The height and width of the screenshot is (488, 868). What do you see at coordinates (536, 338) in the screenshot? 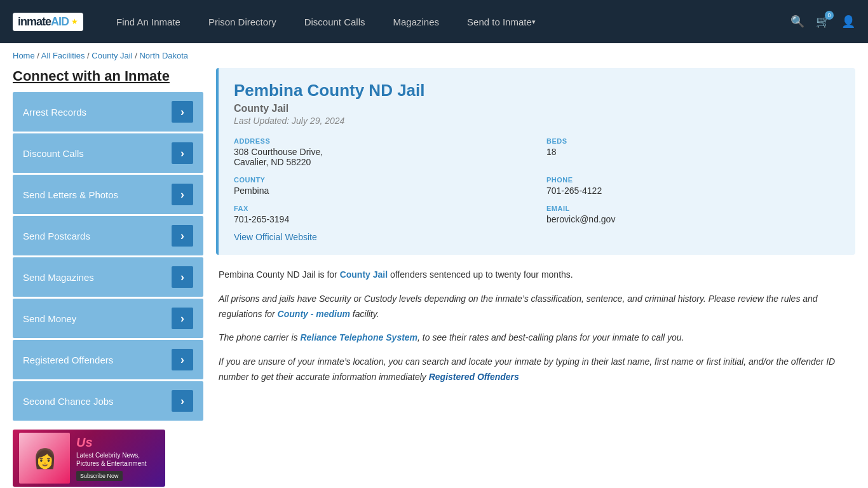
I see `description-para3: The phone carrier is Reliance Telephone …` at bounding box center [536, 338].